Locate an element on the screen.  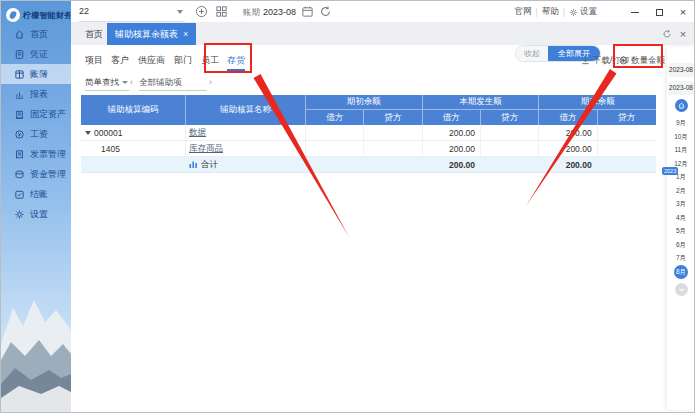
more-months-button is located at coordinates (682, 290).